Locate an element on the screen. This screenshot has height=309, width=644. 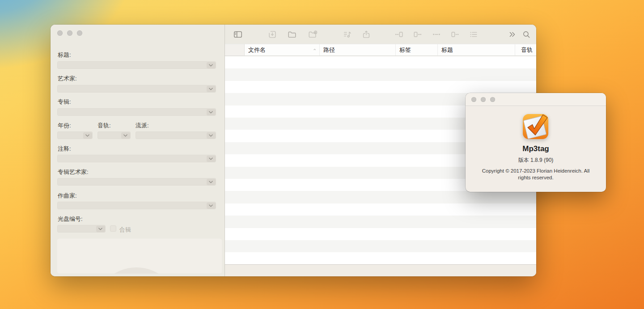
tag-to-tag-icon is located at coordinates (436, 34).